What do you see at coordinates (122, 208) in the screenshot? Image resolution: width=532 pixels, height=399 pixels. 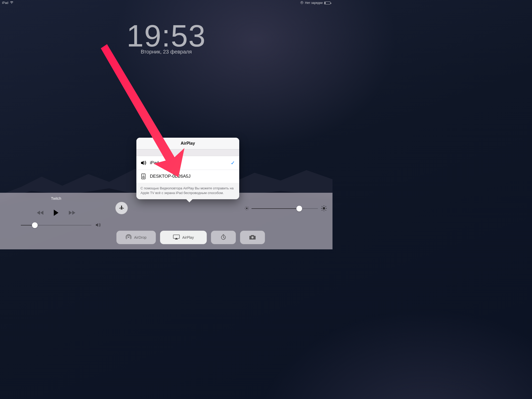 I see `airplane-mode-toggle` at bounding box center [122, 208].